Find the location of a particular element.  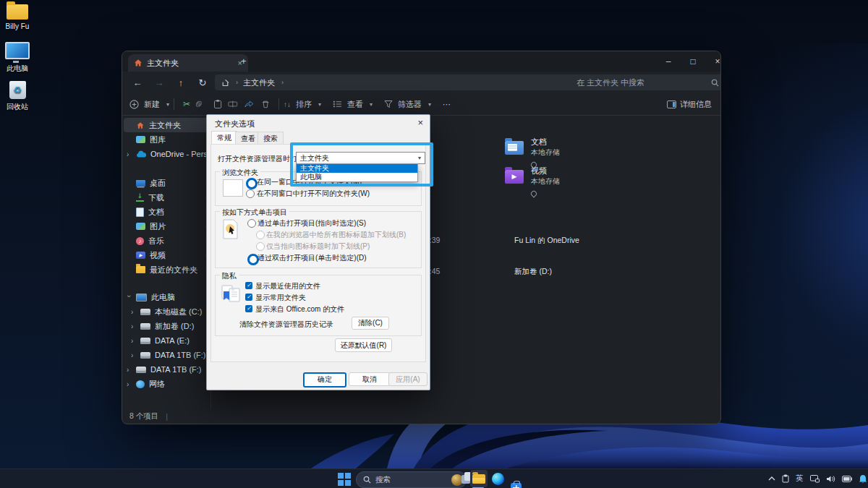

checkbox-office-files: ✓ is located at coordinates (249, 309).